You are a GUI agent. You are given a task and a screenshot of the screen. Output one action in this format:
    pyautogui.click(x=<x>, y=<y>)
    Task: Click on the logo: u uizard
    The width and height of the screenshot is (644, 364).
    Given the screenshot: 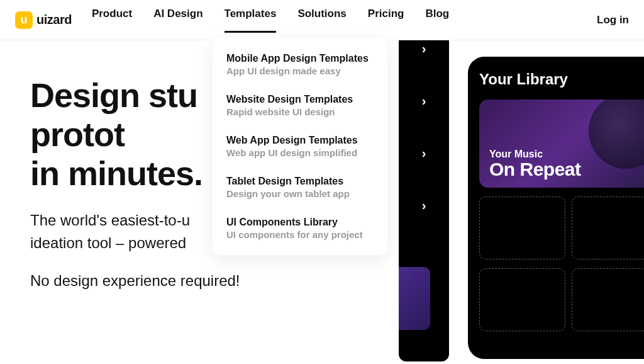 What is the action you would take?
    pyautogui.click(x=43, y=20)
    